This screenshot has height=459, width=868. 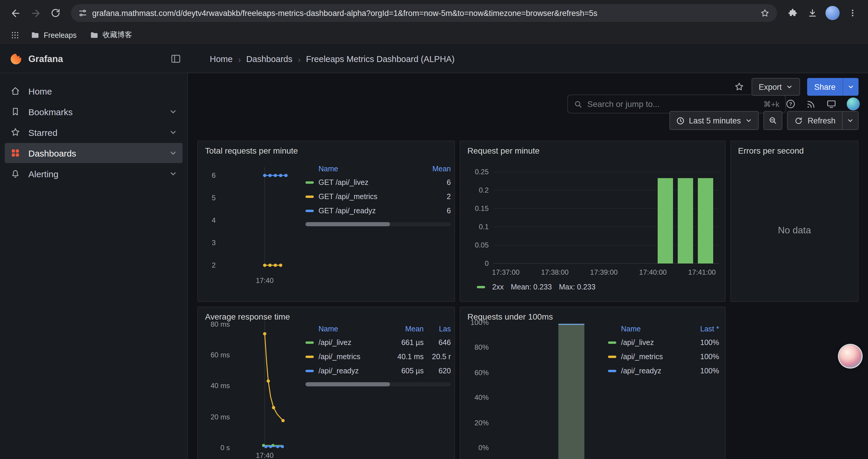 I want to click on refresh-interval-caret, so click(x=850, y=121).